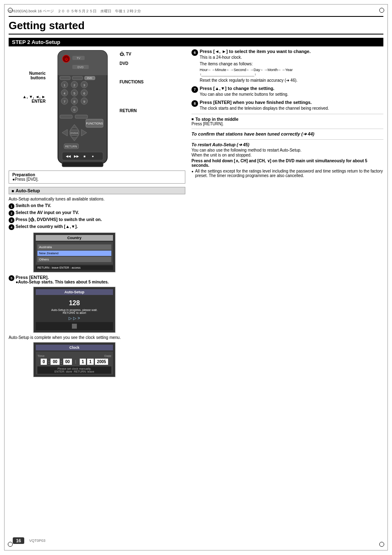  Describe the element at coordinates (292, 106) in the screenshot. I see `right-step-8-content: Press [ENTER] when you have finished the…` at that location.